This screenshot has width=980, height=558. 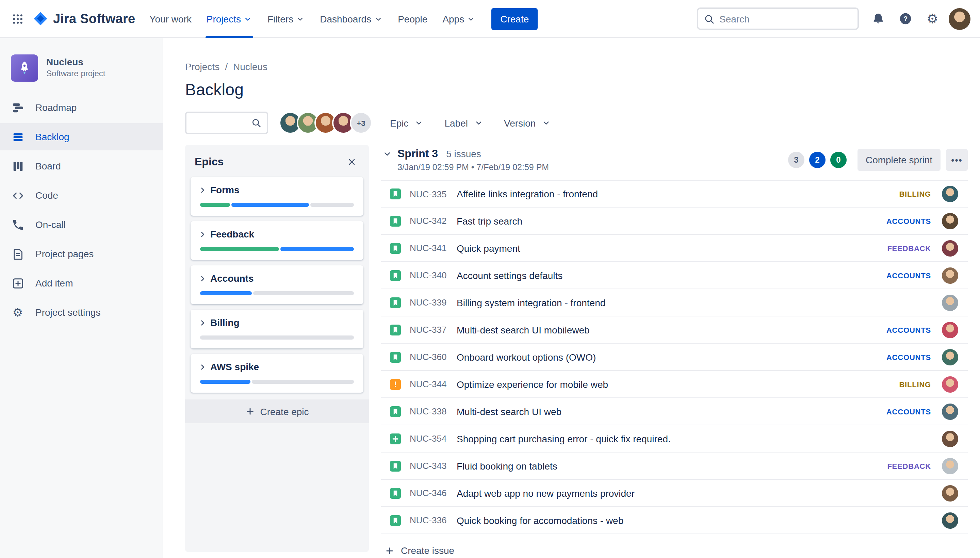 I want to click on close-epics-button, so click(x=352, y=162).